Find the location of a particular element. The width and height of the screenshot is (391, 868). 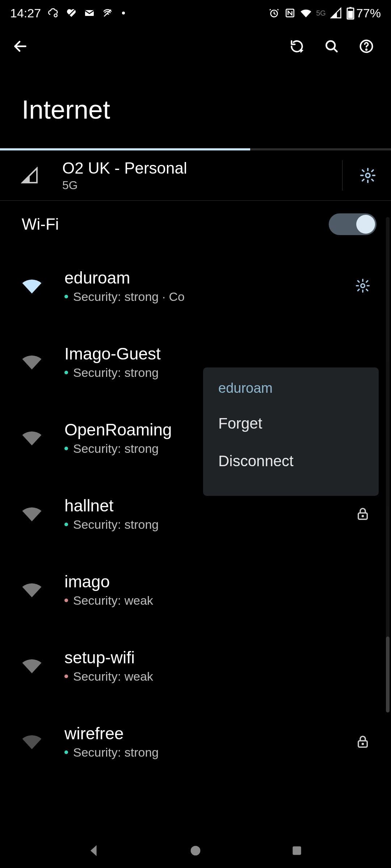

cloud-icon is located at coordinates (53, 13).